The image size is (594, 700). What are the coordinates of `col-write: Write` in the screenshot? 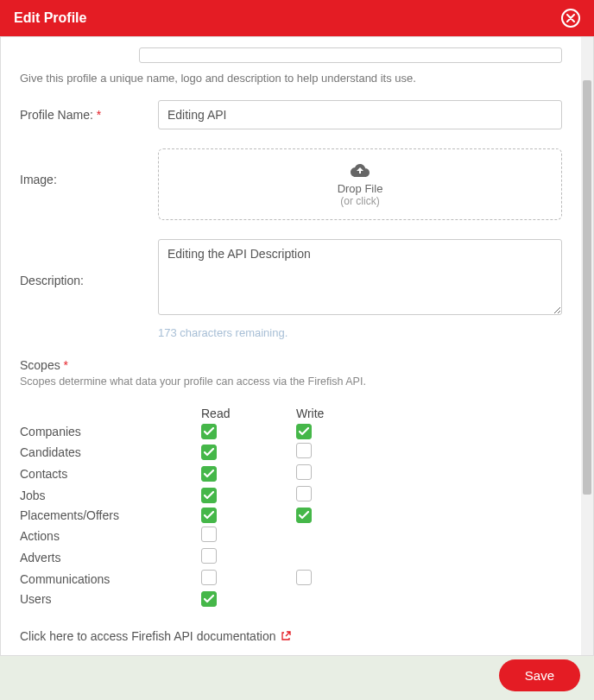 It's located at (331, 413).